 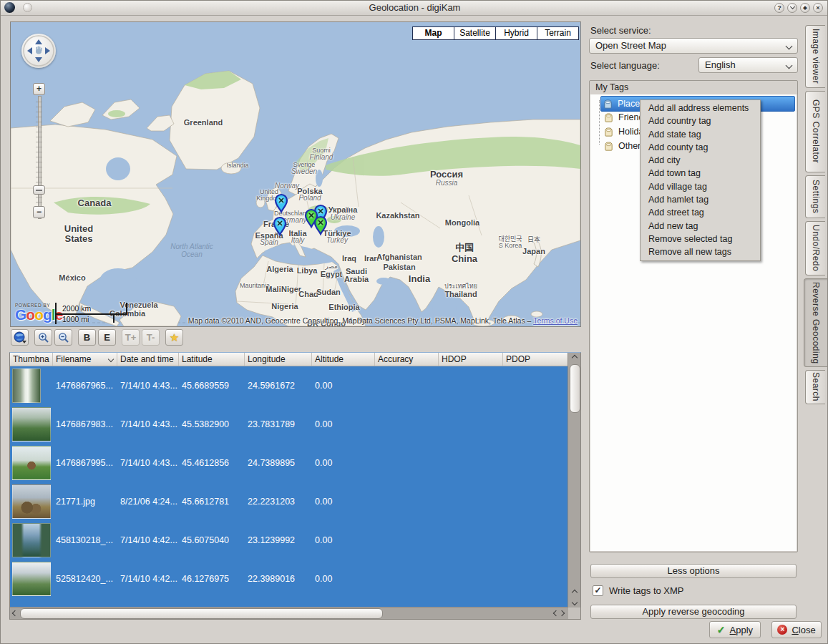 What do you see at coordinates (87, 338) in the screenshot?
I see `bookmarks-button: B` at bounding box center [87, 338].